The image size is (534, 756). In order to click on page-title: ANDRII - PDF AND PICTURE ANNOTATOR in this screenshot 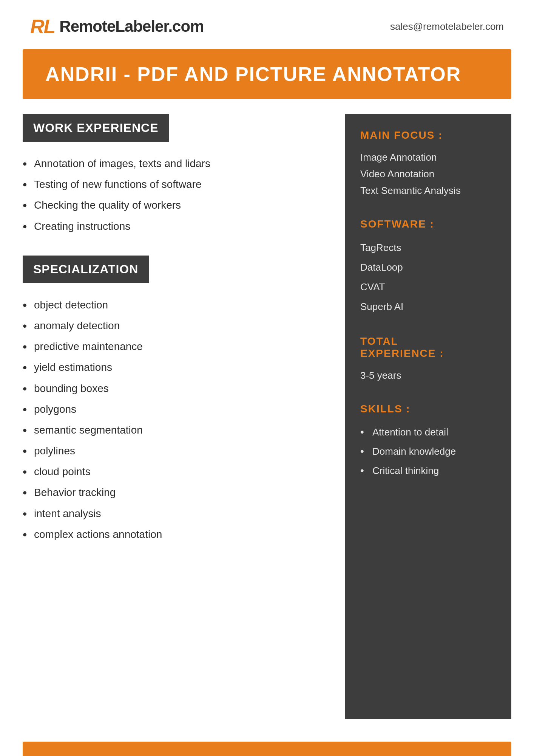, I will do `click(267, 74)`.